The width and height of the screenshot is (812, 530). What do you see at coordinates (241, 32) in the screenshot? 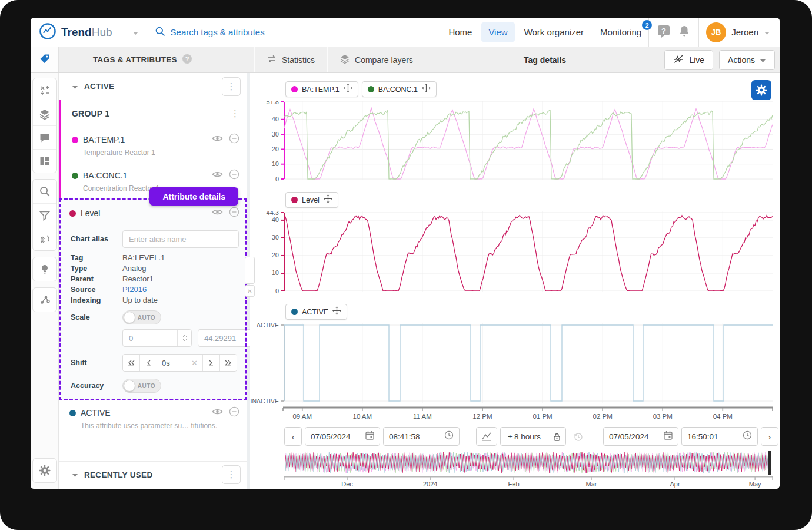
I see `search-input` at bounding box center [241, 32].